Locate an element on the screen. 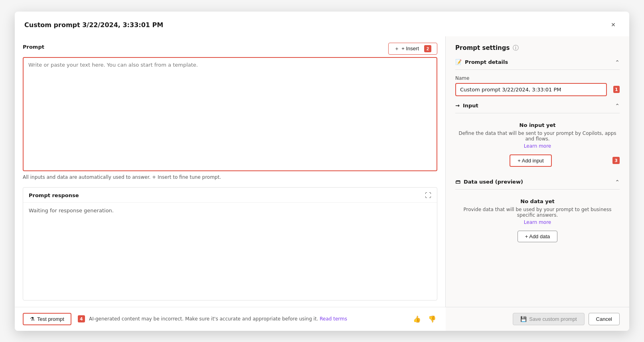 Image resolution: width=644 pixels, height=342 pixels. thumbs-down-button: 👎 is located at coordinates (432, 319).